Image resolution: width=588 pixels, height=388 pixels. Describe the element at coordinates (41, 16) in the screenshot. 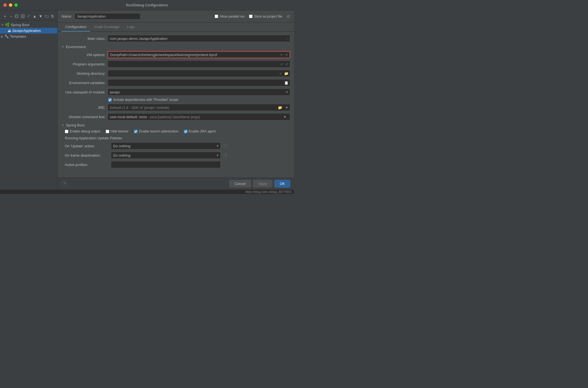

I see `move-down-button: ▼` at that location.